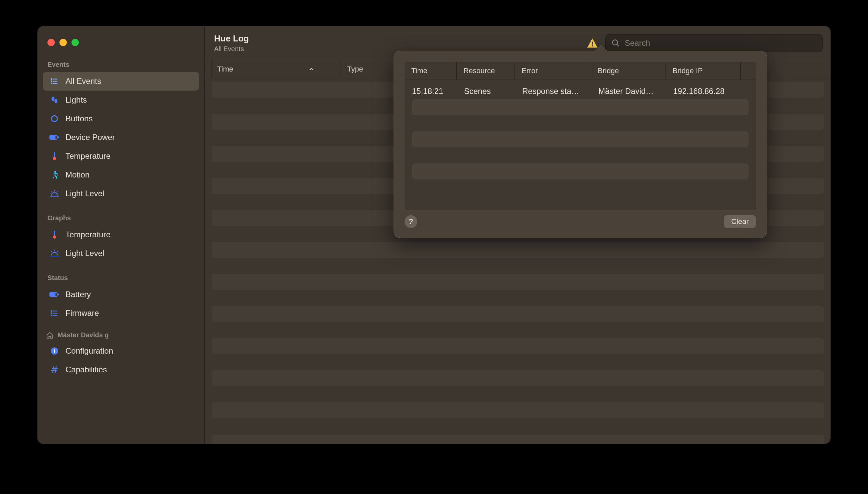 The height and width of the screenshot is (494, 868). Describe the element at coordinates (85, 193) in the screenshot. I see `sidebar-item-label: Light Level` at that location.